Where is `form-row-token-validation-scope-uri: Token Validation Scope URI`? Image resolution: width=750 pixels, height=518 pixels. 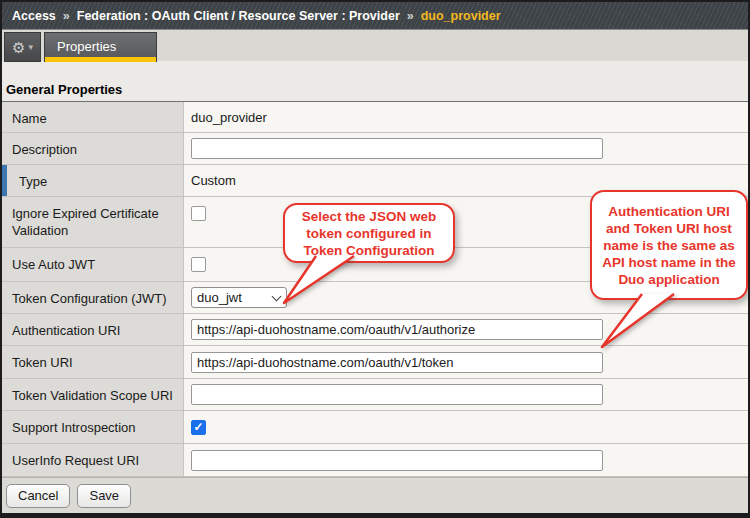
form-row-token-validation-scope-uri: Token Validation Scope URI is located at coordinates (375, 395).